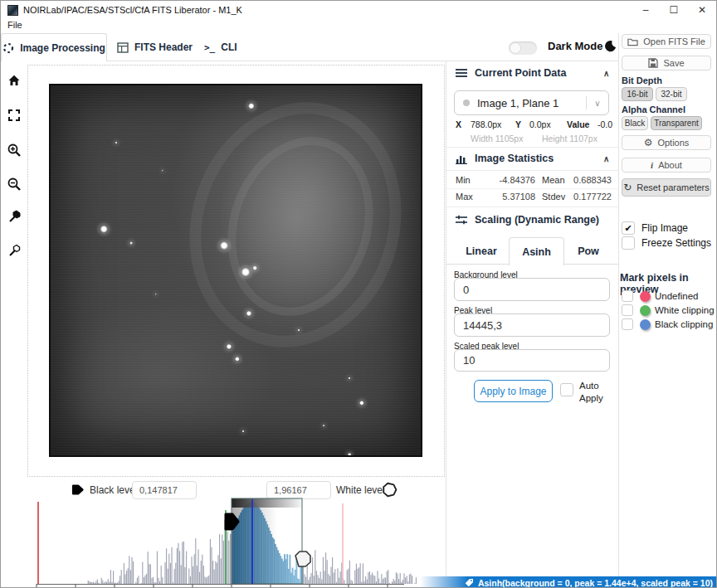 Image resolution: width=717 pixels, height=588 pixels. What do you see at coordinates (481, 250) in the screenshot?
I see `scaling-tab-linear: Linear` at bounding box center [481, 250].